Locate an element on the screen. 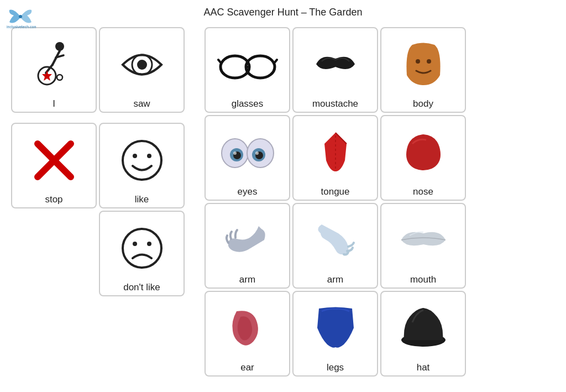 This screenshot has height=392, width=566. arm1-label: arm is located at coordinates (248, 280).